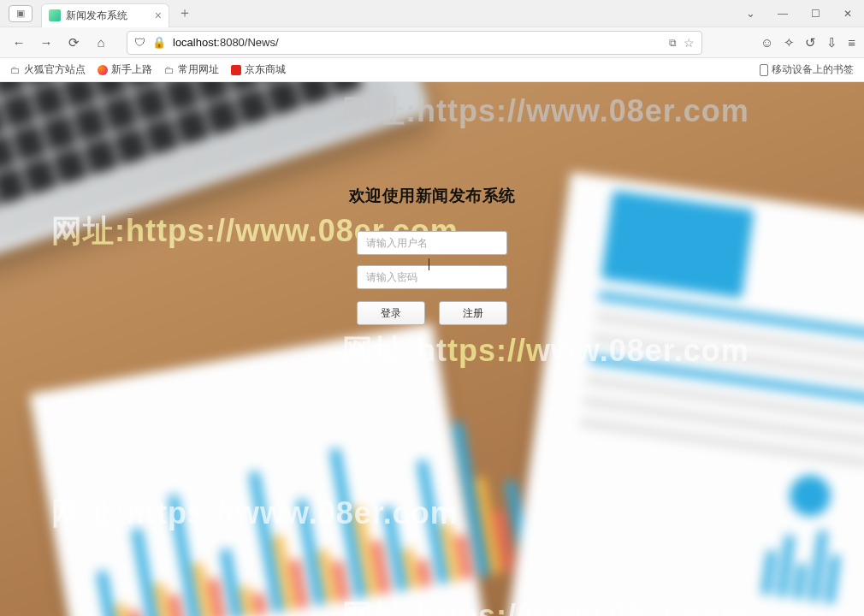 The width and height of the screenshot is (864, 616). Describe the element at coordinates (125, 70) in the screenshot. I see `bookmark-getting-started: 新手上路` at that location.